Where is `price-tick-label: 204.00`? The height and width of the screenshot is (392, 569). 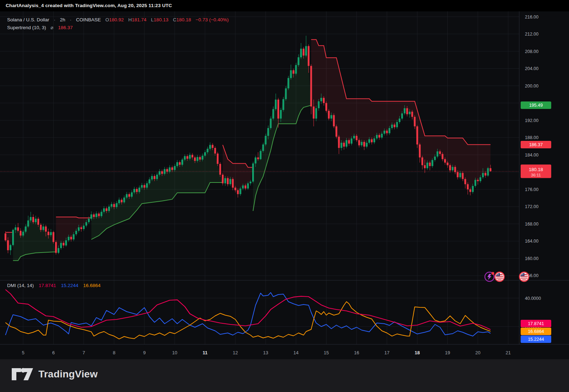 price-tick-label: 204.00 is located at coordinates (532, 69).